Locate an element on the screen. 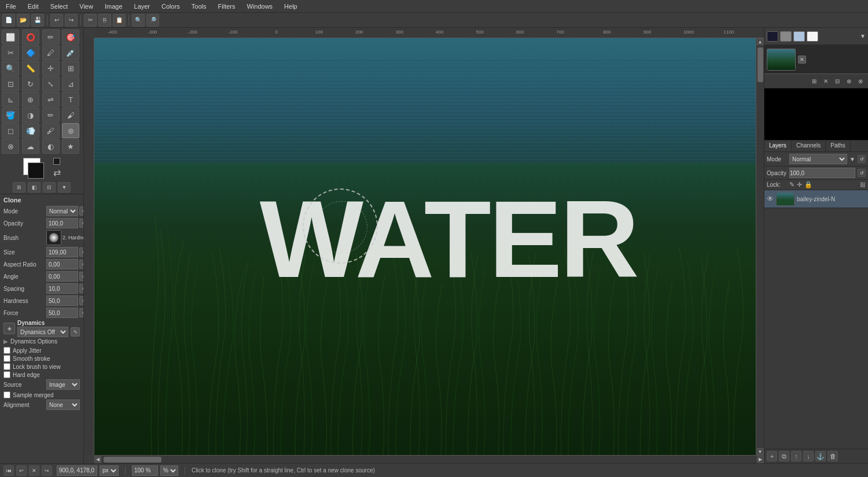 The image size is (868, 477). layer-up-button: ↑ is located at coordinates (796, 456).